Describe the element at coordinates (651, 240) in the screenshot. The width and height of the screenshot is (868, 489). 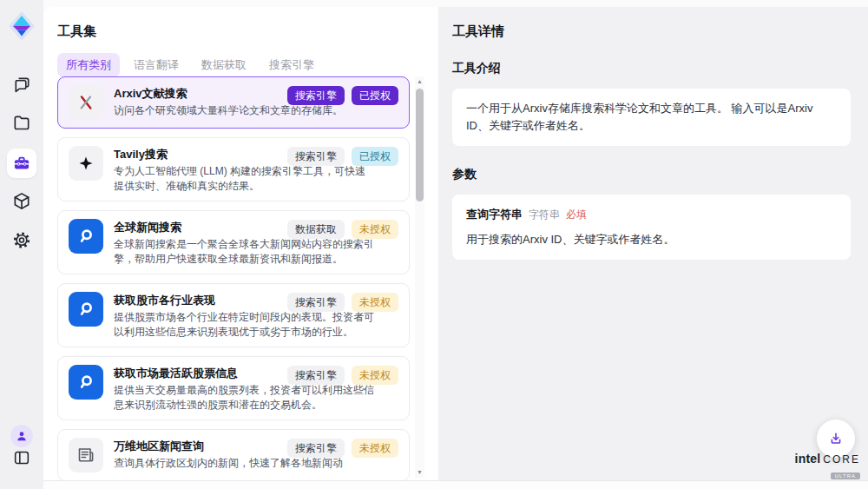
I see `param-description: 用于搜索的Arxiv ID、关键字或作者姓名。` at that location.